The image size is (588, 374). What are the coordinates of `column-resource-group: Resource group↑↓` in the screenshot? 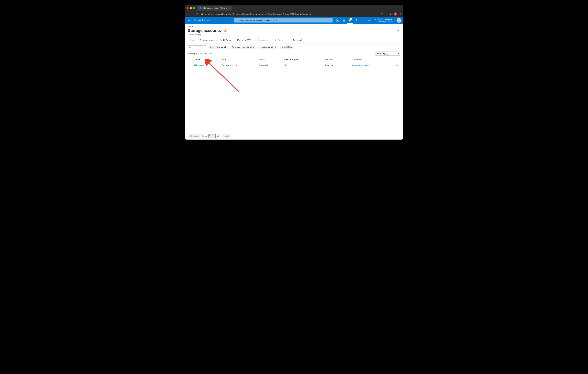 It's located at (303, 59).